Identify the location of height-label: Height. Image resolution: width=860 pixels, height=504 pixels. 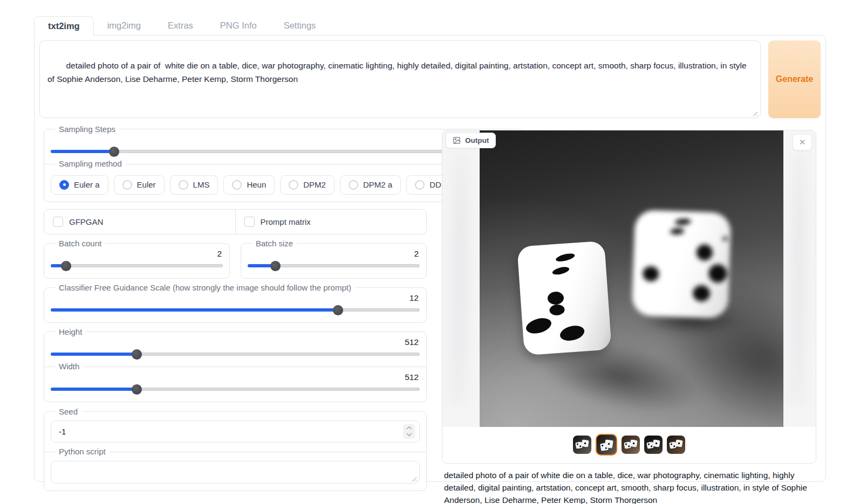
(70, 332).